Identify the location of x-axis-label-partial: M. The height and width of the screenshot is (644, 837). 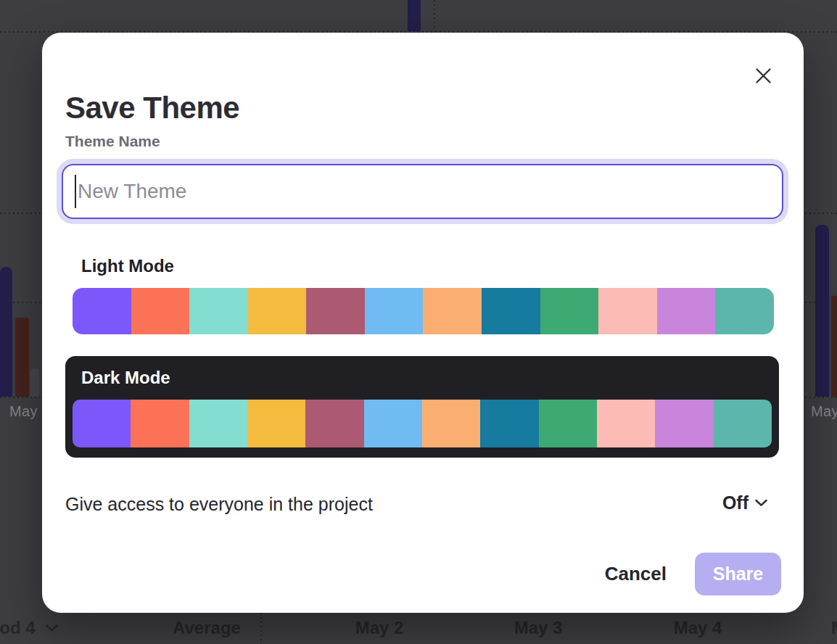
(834, 628).